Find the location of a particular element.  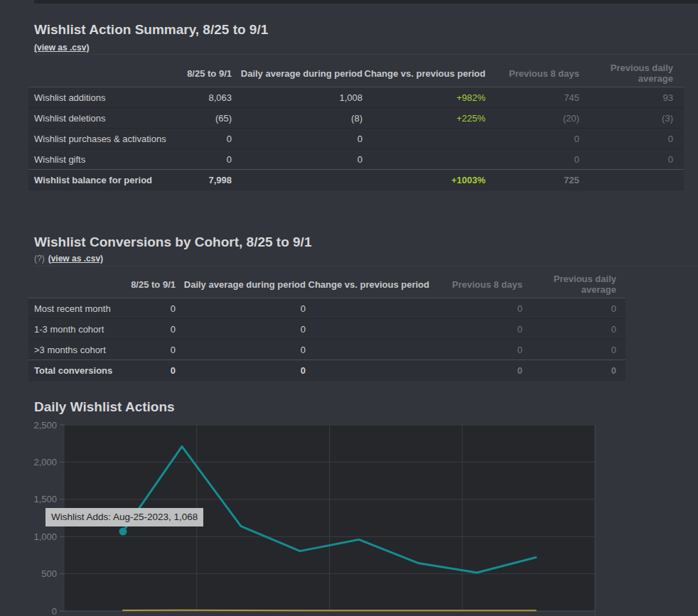

cell-change: +1003% is located at coordinates (424, 180).